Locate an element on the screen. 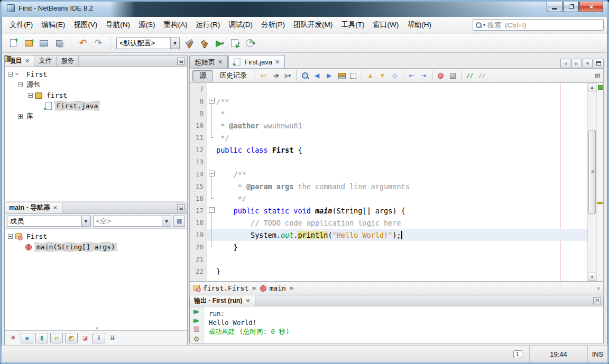  show-inherited-members-button: ❖ is located at coordinates (13, 338).